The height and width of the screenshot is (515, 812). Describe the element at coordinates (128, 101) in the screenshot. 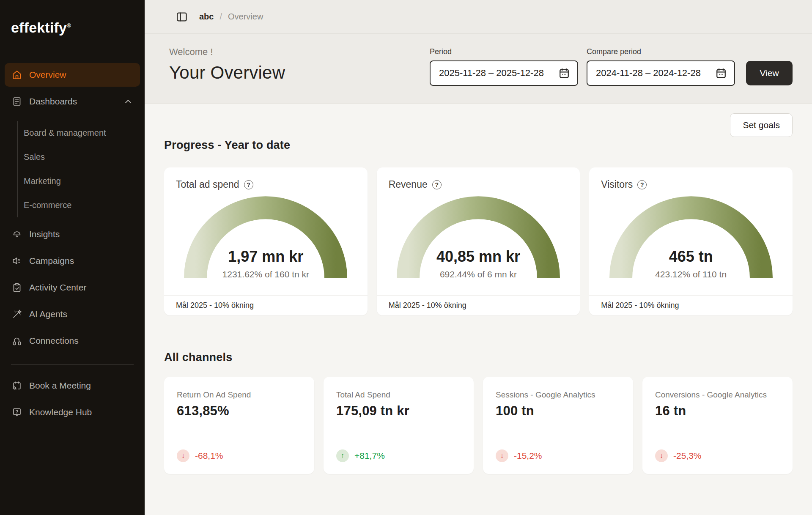

I see `chevron-up-icon` at that location.